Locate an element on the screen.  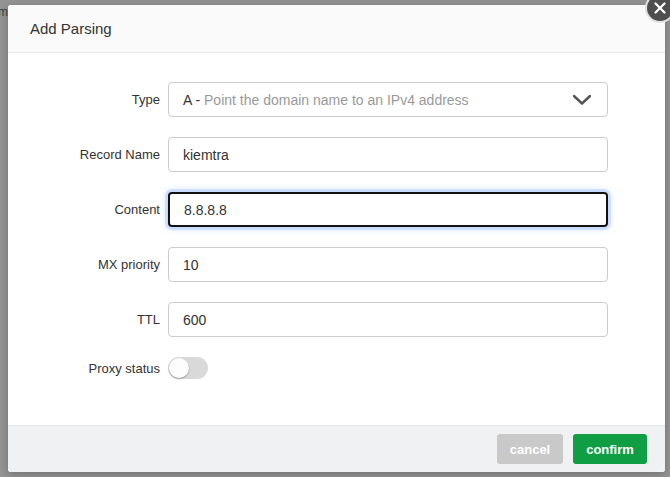
record-name-label: Record Name is located at coordinates (84, 154).